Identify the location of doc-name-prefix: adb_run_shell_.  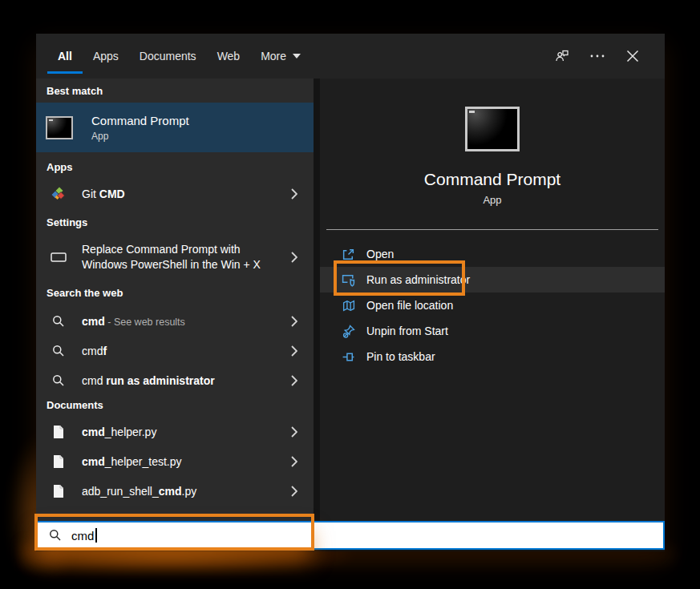
(120, 491).